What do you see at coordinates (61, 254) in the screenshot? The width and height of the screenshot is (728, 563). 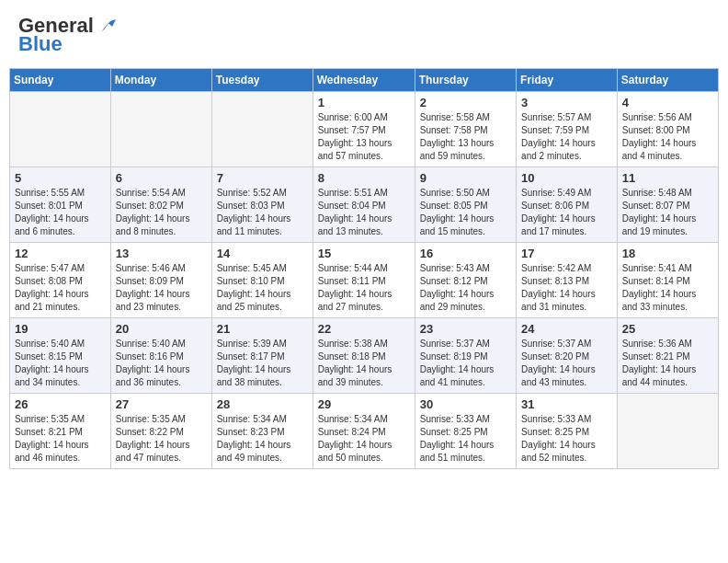 I see `day-number: 12` at bounding box center [61, 254].